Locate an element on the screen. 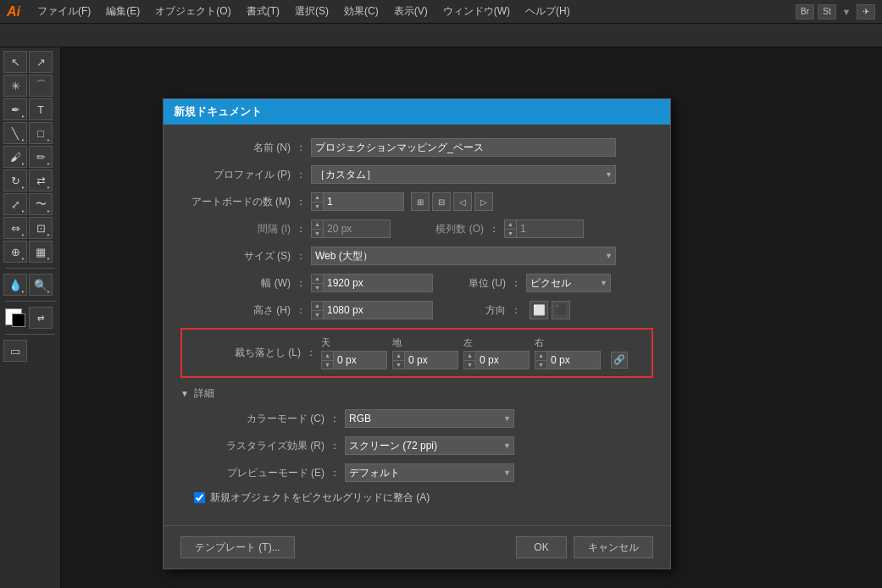 The width and height of the screenshot is (882, 588). name-row: 名前 (N) ： is located at coordinates (417, 147).